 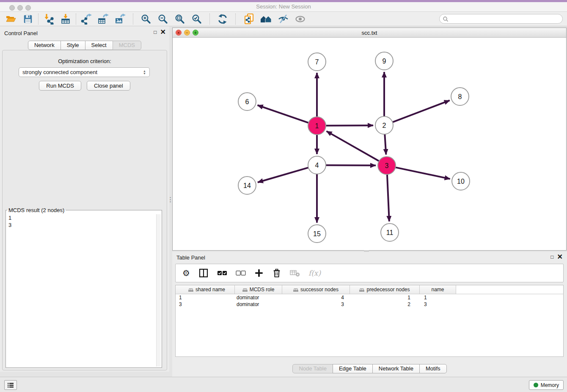 I want to click on export-table-button, so click(x=103, y=19).